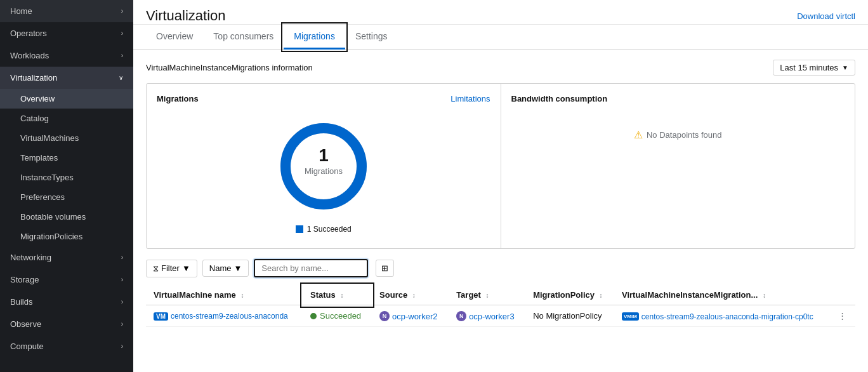 This screenshot has height=372, width=868. Describe the element at coordinates (67, 178) in the screenshot. I see `sidebar-sub-item-instancetypes: InstanceTypes` at that location.